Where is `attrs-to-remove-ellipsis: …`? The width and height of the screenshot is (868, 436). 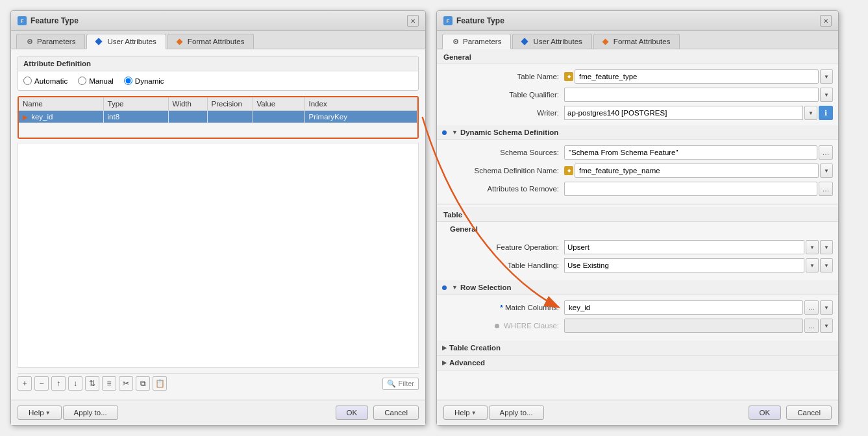
attrs-to-remove-ellipsis: … is located at coordinates (826, 189).